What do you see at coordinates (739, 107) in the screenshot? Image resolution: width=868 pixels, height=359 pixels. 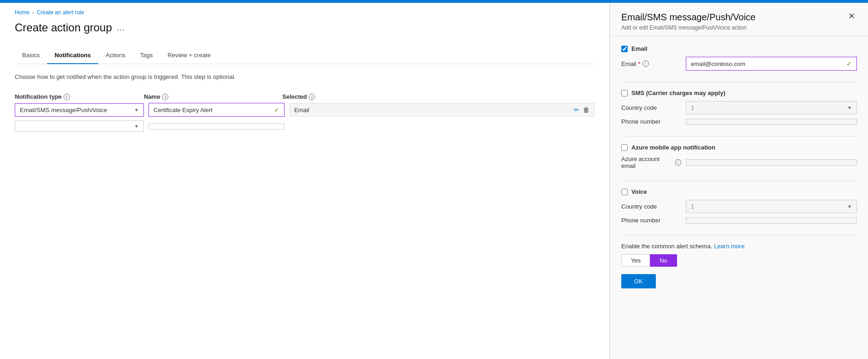 I see `sms-section: SMS (Carrier charges may apply) Country …` at bounding box center [739, 107].